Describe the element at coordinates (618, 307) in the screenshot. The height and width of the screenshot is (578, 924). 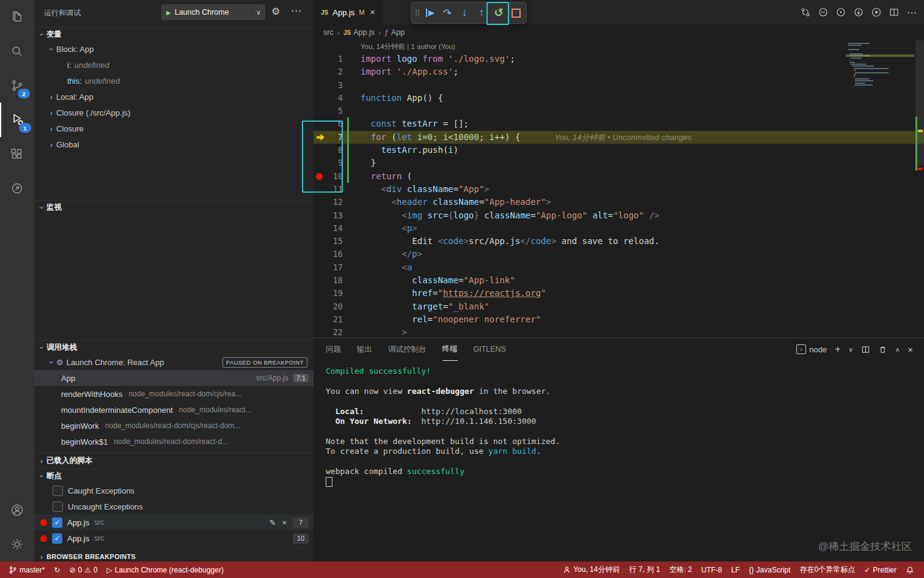
I see `code-line: 20 target="_blank"` at that location.